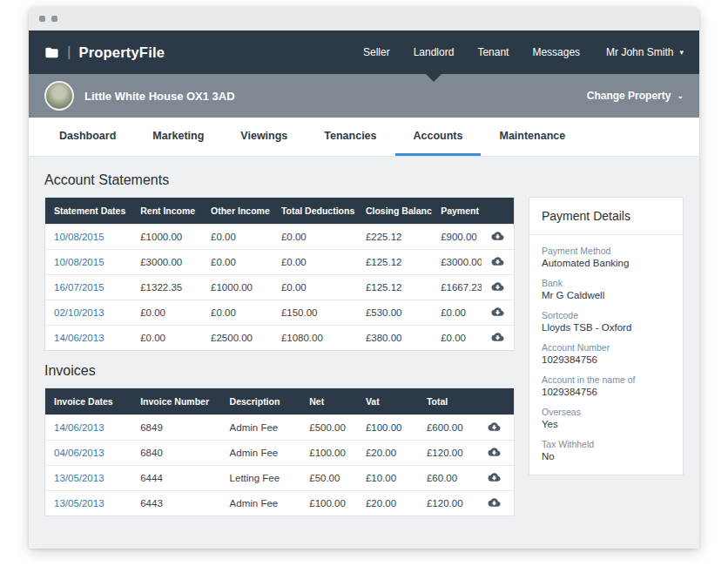 This screenshot has height=566, width=728. What do you see at coordinates (178, 137) in the screenshot?
I see `tab-marketing: Marketing` at bounding box center [178, 137].